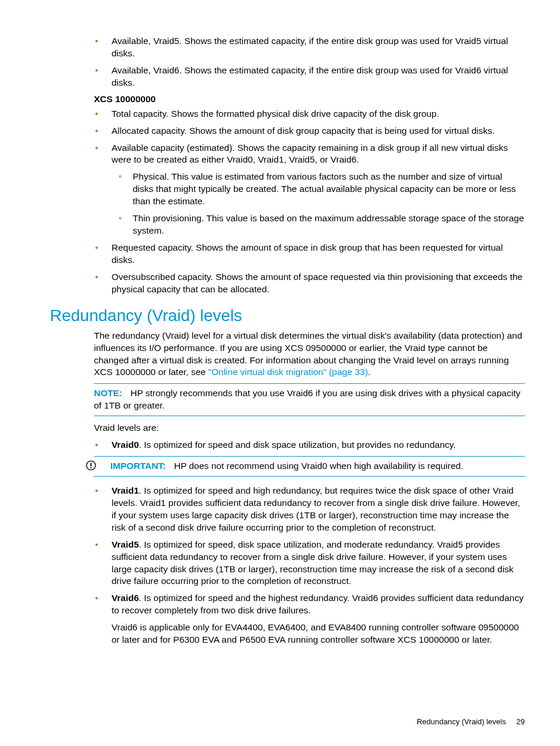  I want to click on list-item-text: Available capacity (estimated). Shows th…, so click(310, 154).